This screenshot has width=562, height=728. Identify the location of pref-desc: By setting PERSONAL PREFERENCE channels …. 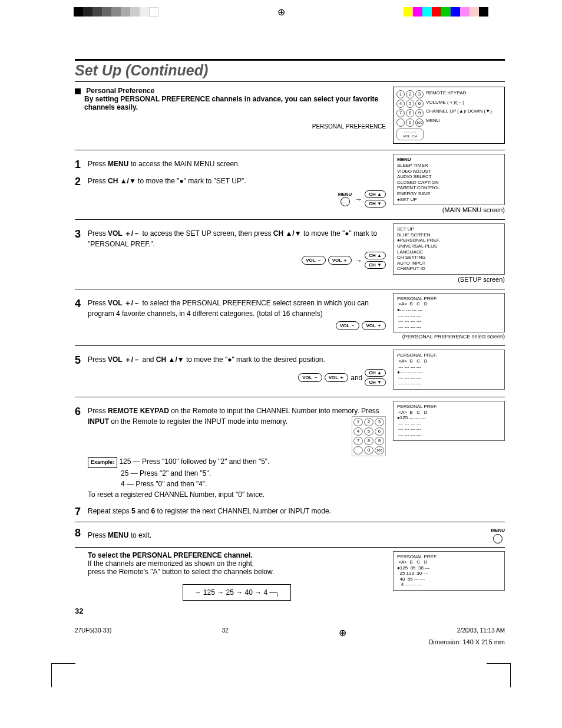
(235, 103).